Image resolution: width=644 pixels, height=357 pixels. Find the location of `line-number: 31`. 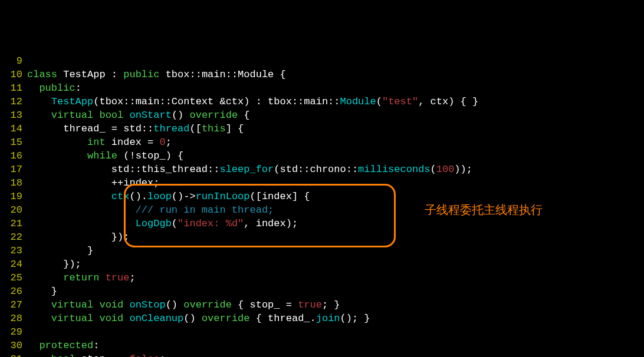

line-number: 31 is located at coordinates (14, 355).